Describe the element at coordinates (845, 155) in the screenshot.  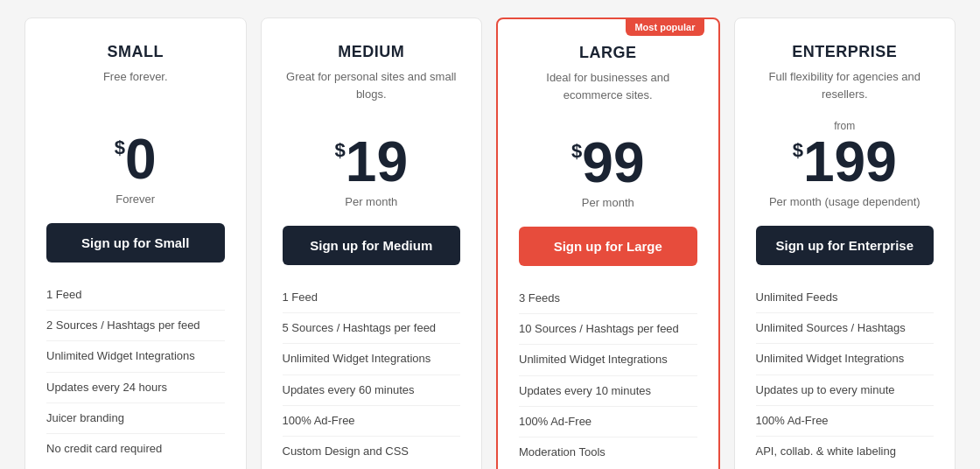
I see `price-block: from $ 199` at that location.